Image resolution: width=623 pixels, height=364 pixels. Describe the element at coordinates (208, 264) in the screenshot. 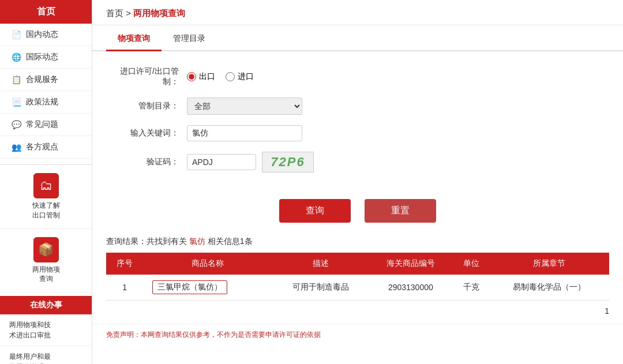

I see `col-name: 商品名称` at that location.